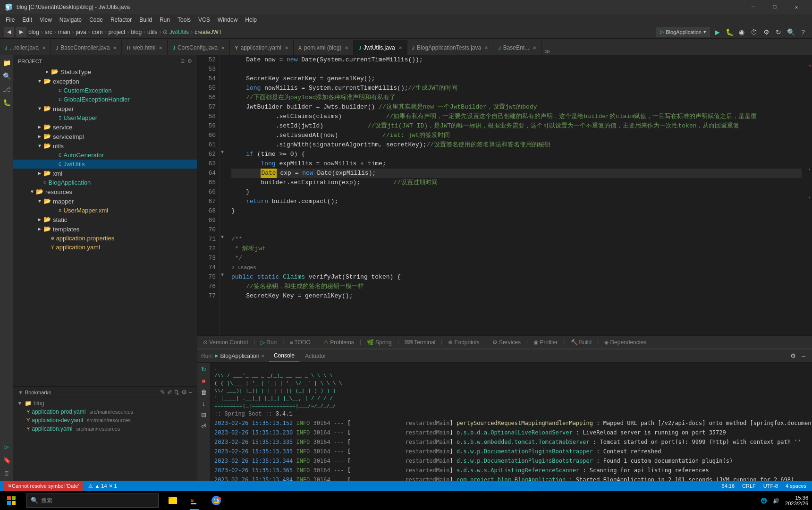  What do you see at coordinates (742, 32) in the screenshot?
I see `coverage-button: ◉` at bounding box center [742, 32].